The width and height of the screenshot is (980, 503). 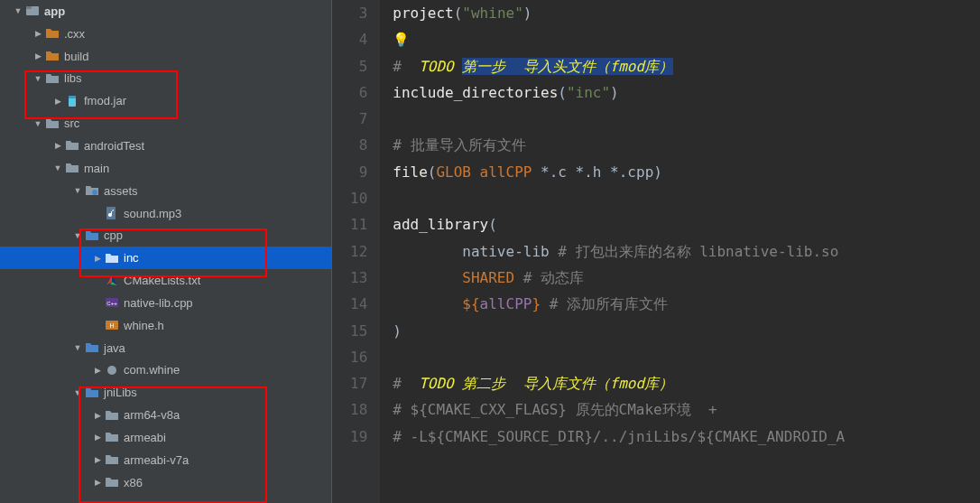 I want to click on tree-item-x86: x86, so click(x=166, y=482).